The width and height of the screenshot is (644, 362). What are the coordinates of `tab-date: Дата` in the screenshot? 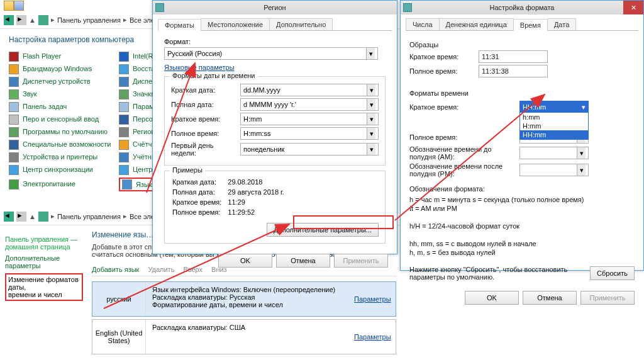 It's located at (562, 24).